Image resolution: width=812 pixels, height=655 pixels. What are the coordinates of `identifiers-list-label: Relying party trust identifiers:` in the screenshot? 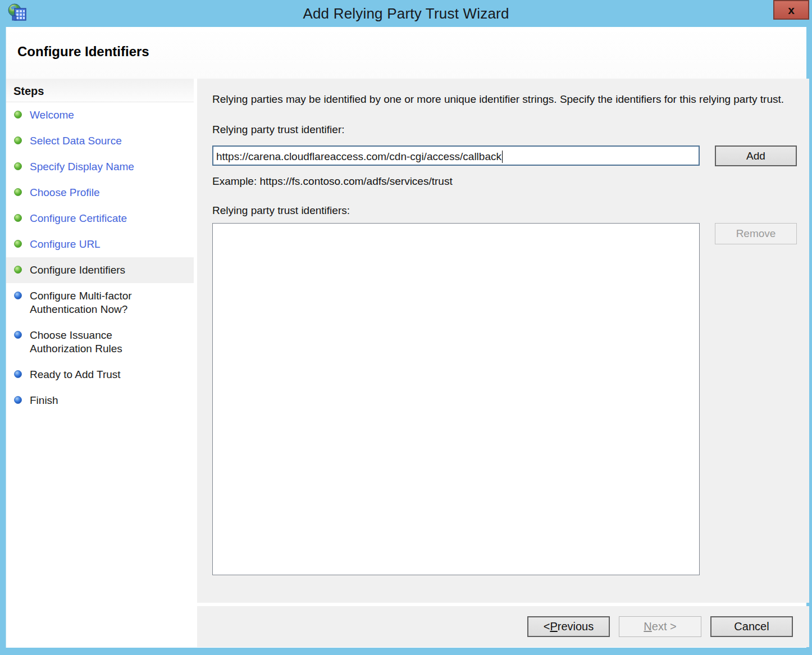 It's located at (504, 211).